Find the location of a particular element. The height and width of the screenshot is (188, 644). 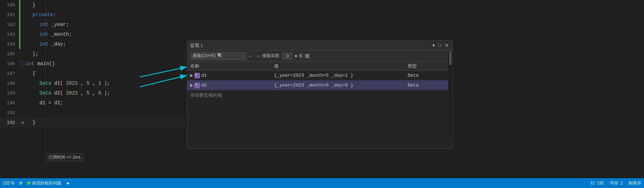

col-type-header: 类型 is located at coordinates (429, 66).